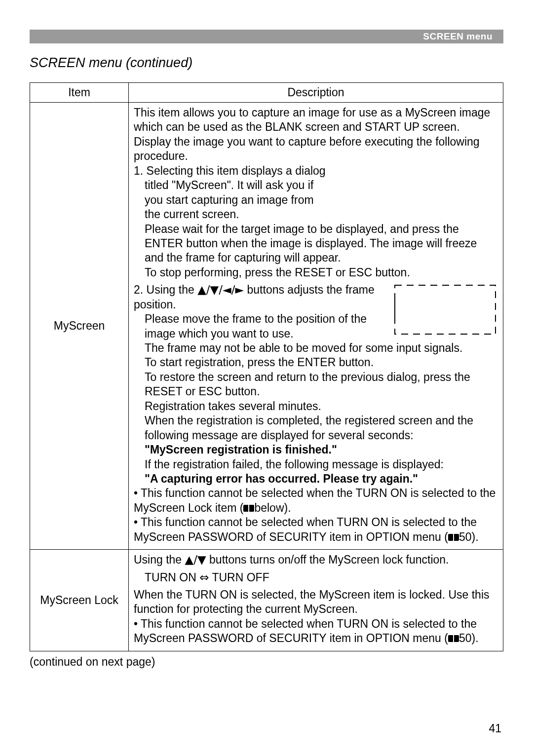 The width and height of the screenshot is (533, 756). What do you see at coordinates (266, 63) in the screenshot?
I see `section-title: SCREEN menu (continued)` at bounding box center [266, 63].